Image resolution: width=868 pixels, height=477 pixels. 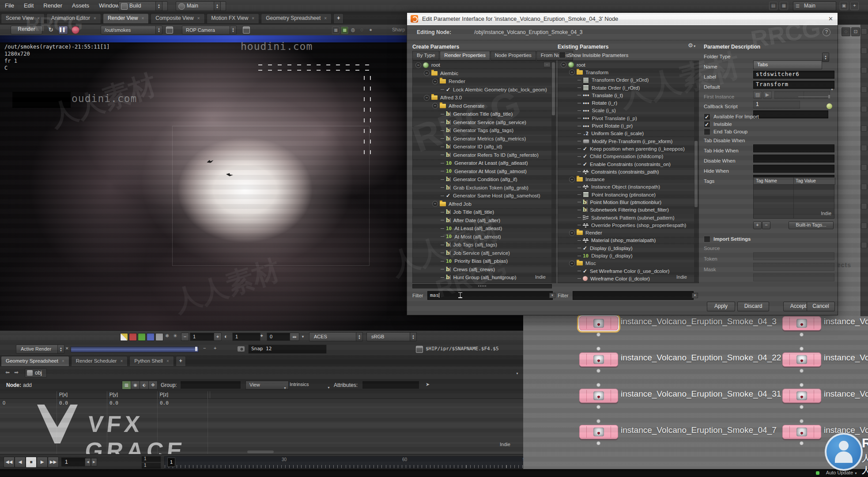 What do you see at coordinates (124, 337) in the screenshot?
I see `channel-all-chip` at bounding box center [124, 337].